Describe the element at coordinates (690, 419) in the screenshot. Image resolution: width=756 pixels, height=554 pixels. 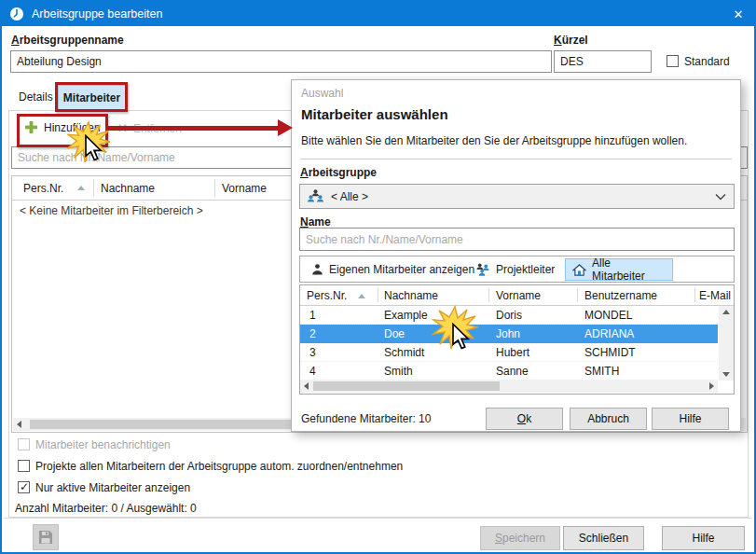
I see `overlay-help-button: Hilfe` at that location.